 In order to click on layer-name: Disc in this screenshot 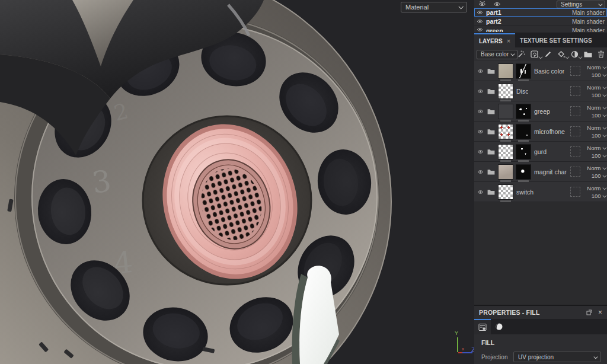, I will do `click(522, 91)`.